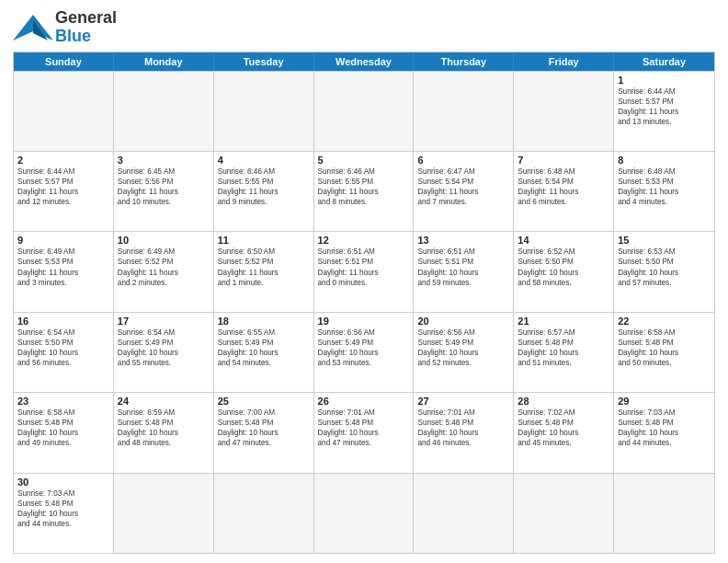 This screenshot has width=728, height=563. Describe the element at coordinates (563, 187) in the screenshot. I see `day-info: Sunrise: 6:48 AM Sunset: 5:54 PM Dayligh…` at that location.